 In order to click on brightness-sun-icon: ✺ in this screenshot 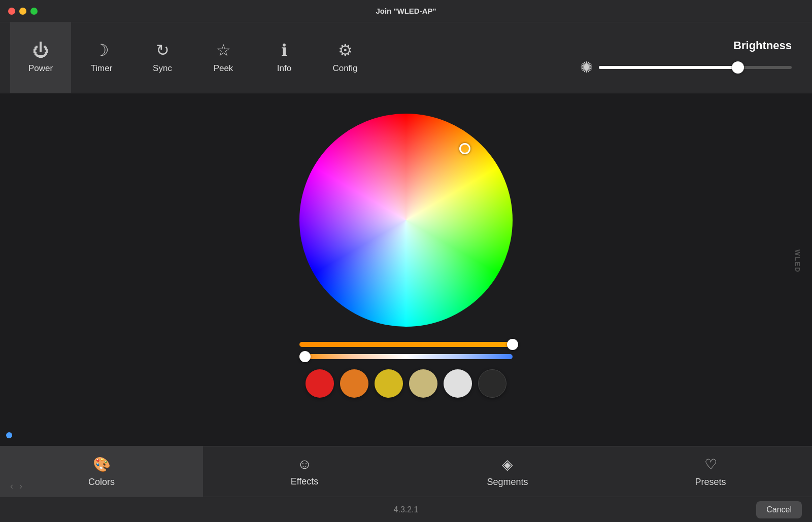, I will do `click(587, 67)`.